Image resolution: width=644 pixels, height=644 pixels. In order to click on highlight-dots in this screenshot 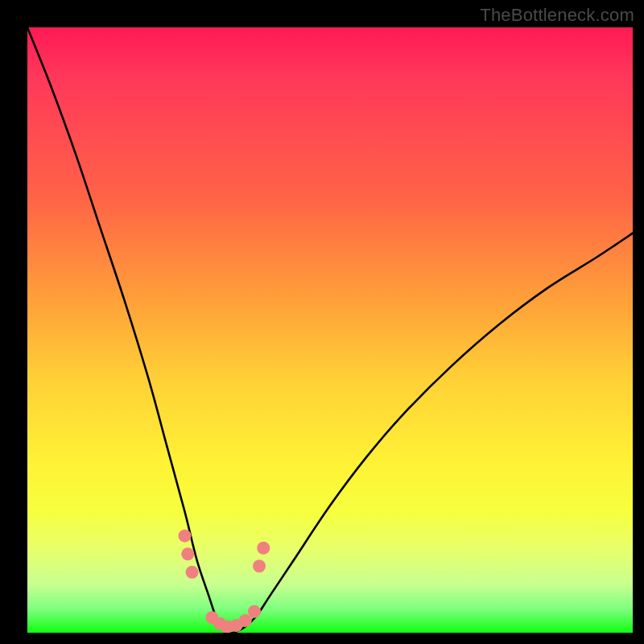, I will do `click(225, 581)`.